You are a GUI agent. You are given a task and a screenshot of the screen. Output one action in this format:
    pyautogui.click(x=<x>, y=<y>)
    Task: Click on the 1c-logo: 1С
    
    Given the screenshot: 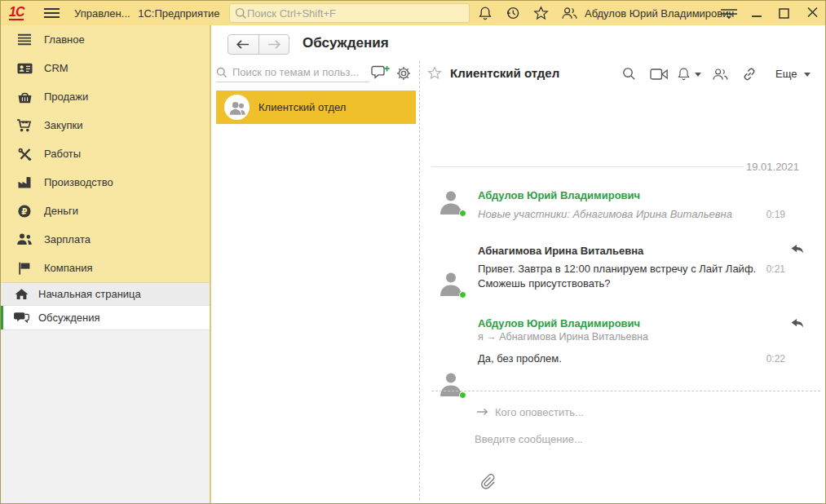 What is the action you would take?
    pyautogui.click(x=16, y=13)
    